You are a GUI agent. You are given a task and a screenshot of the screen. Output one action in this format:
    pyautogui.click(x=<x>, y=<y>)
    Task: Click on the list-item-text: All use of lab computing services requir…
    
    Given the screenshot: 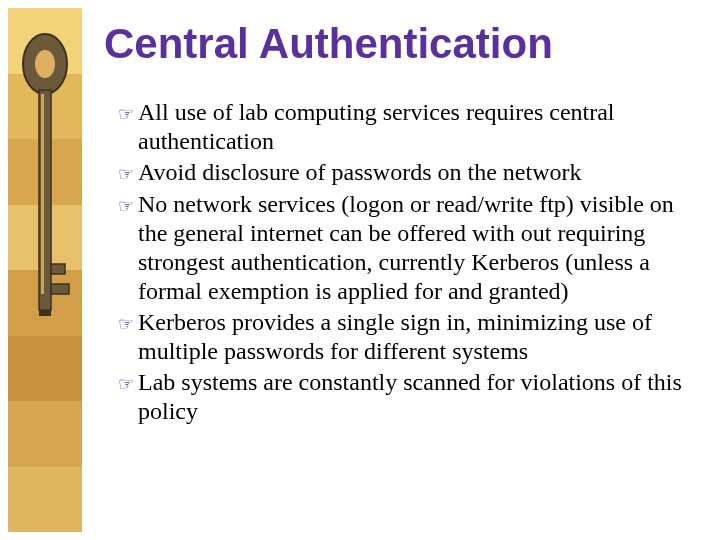 What is the action you would take?
    pyautogui.click(x=423, y=127)
    